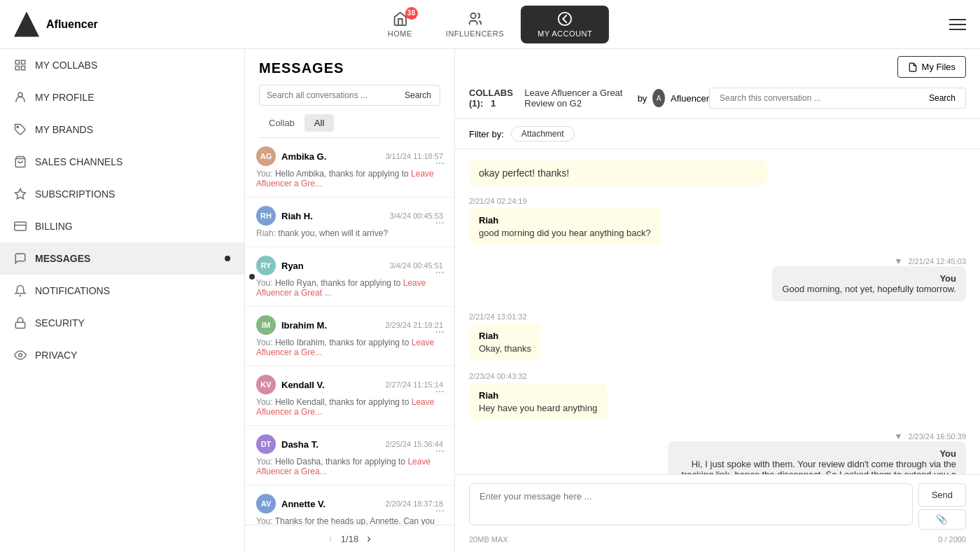 This screenshot has width=980, height=552. Describe the element at coordinates (122, 226) in the screenshot. I see `sidebar-item-billing: BILLING` at that location.